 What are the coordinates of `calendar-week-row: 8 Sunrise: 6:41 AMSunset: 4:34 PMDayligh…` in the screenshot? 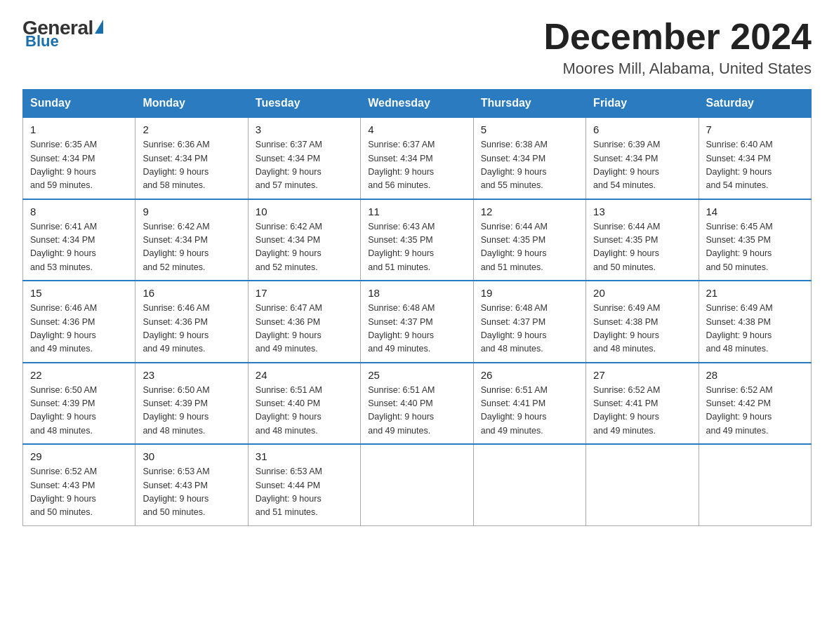 It's located at (417, 240).